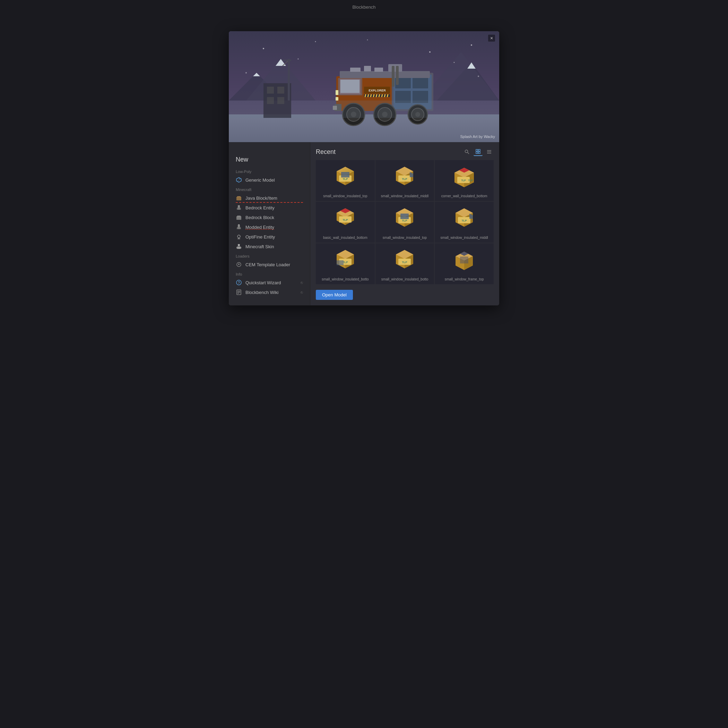 This screenshot has height=728, width=728. I want to click on section-minecraft: Minecraft, so click(269, 189).